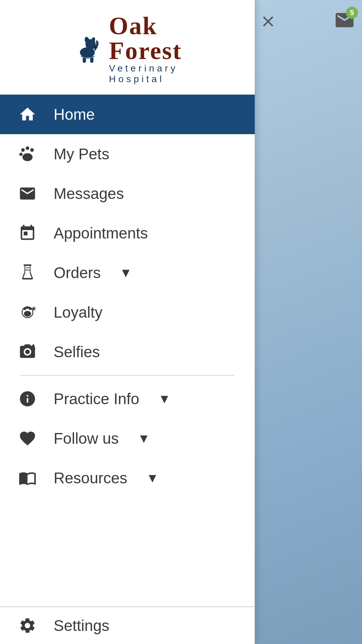  Describe the element at coordinates (345, 20) in the screenshot. I see `message-icon-wrapper: 5` at that location.